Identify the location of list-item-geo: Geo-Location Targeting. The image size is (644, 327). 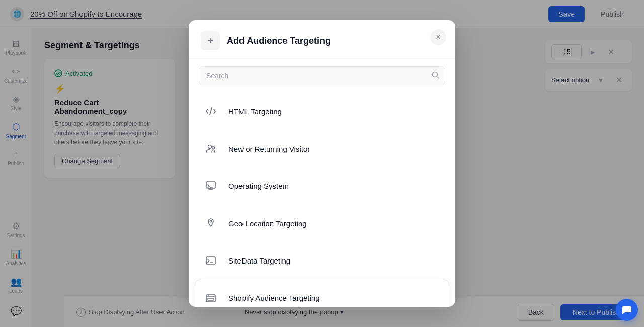
(322, 223).